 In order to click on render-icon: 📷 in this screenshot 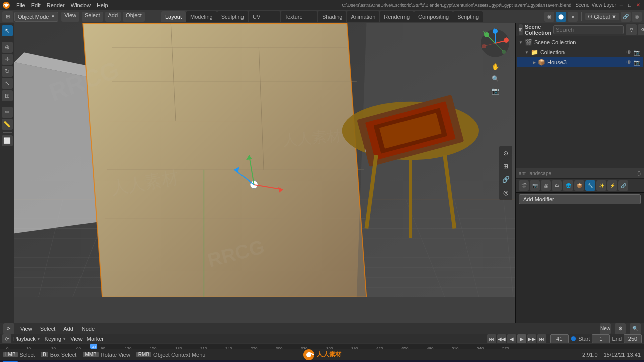, I will do `click(637, 52)`.